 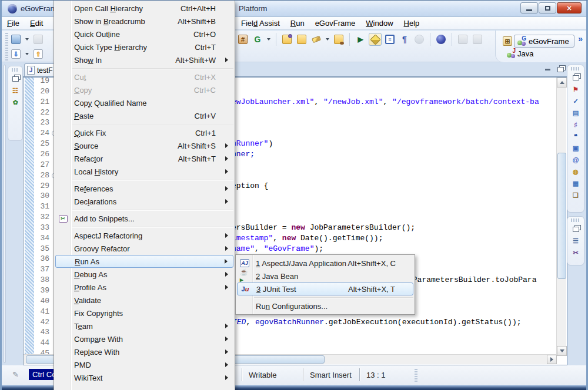 What do you see at coordinates (316, 39) in the screenshot?
I see `torch-button` at bounding box center [316, 39].